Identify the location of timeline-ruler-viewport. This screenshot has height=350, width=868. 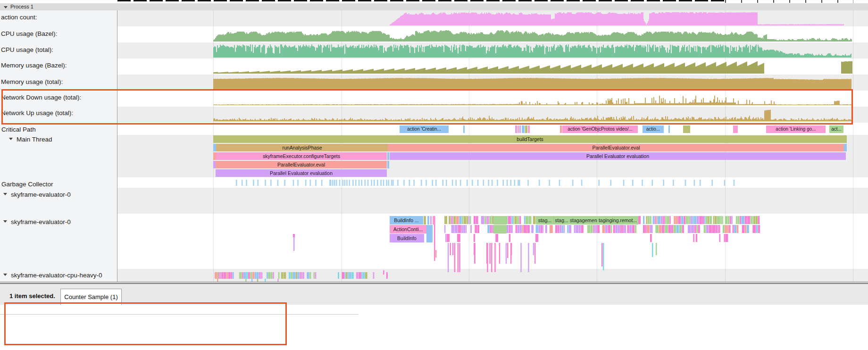
(421, 1).